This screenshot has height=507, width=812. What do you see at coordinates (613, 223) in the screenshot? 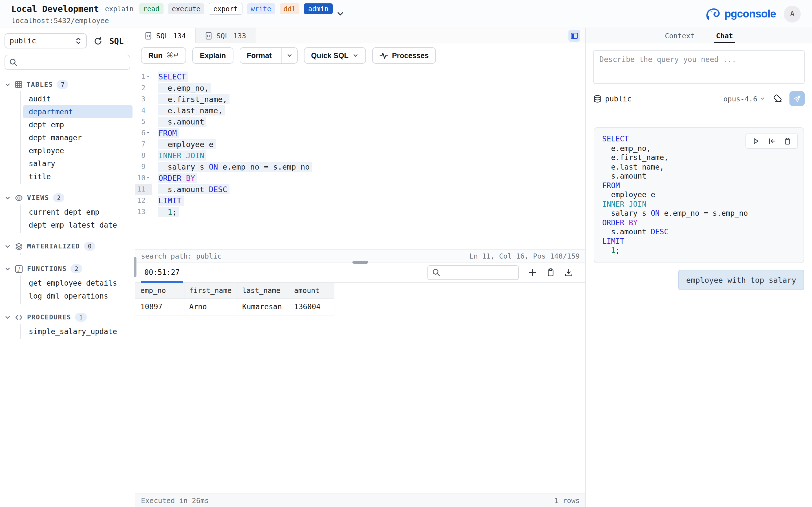
I see `code-token: ORDER` at bounding box center [613, 223].